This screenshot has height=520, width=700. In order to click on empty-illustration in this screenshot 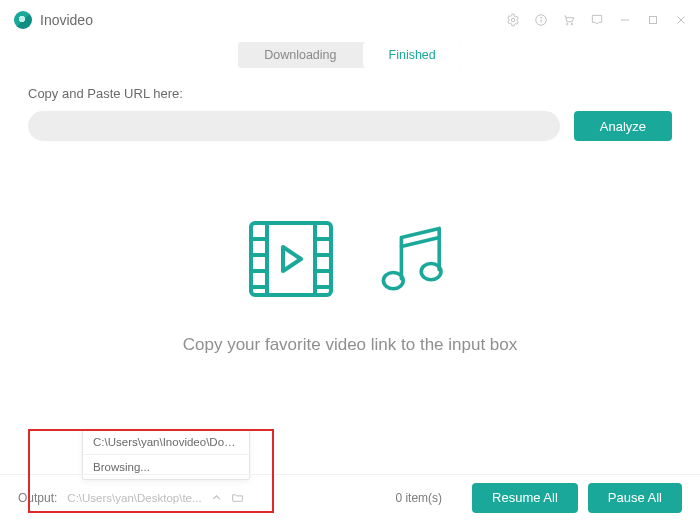, I will do `click(350, 259)`.